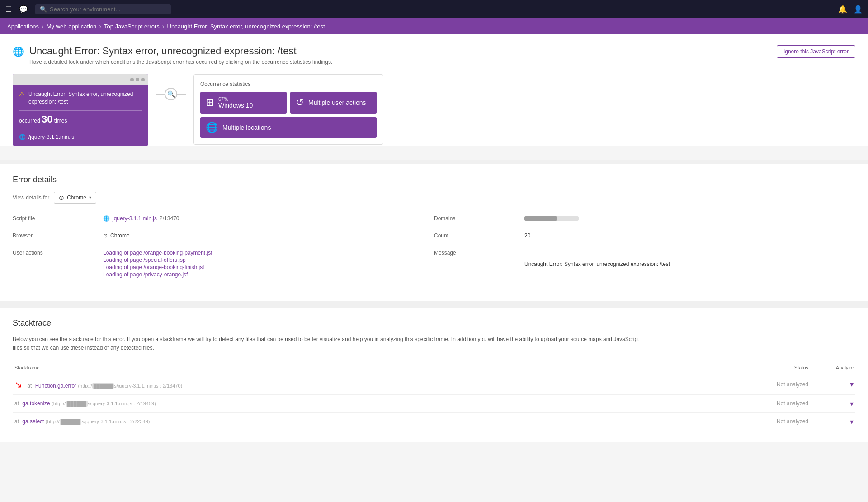 The width and height of the screenshot is (868, 502). What do you see at coordinates (61, 198) in the screenshot?
I see `chrome-icon: ⊙` at bounding box center [61, 198].